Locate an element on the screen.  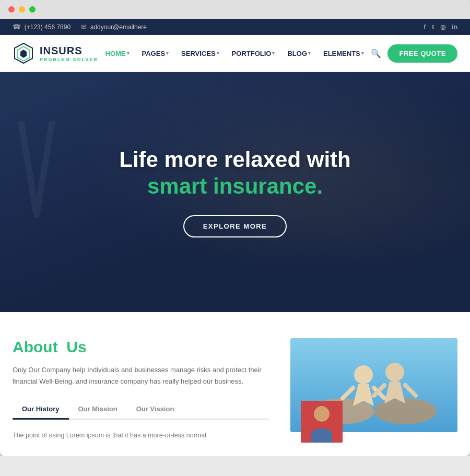
close-dot is located at coordinates (11, 9).